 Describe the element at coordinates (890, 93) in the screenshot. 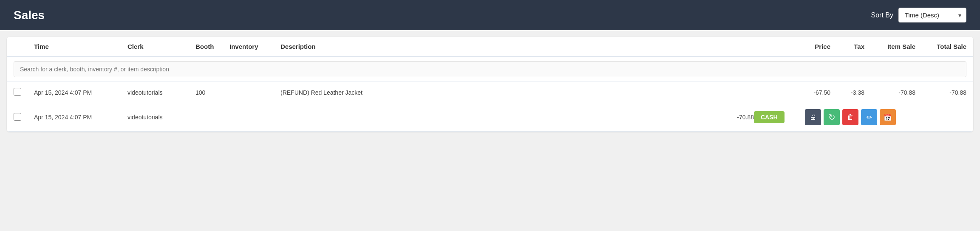

I see `row1-item-sale: -70.88` at that location.